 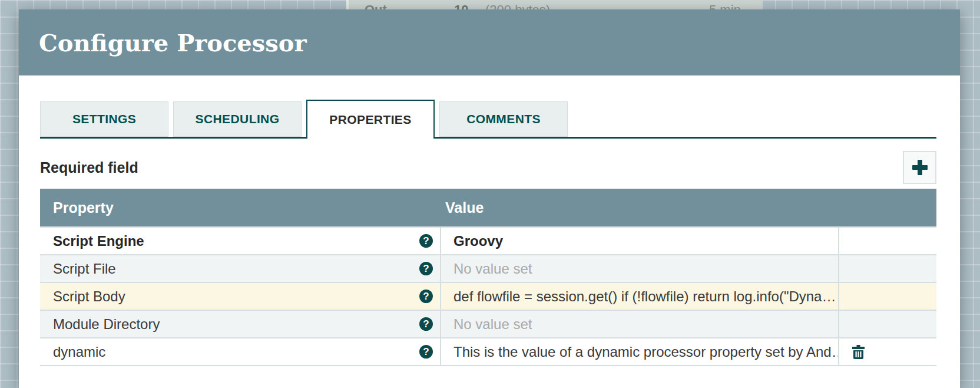 What do you see at coordinates (237, 119) in the screenshot?
I see `tab-scheduling: SCHEDULING` at bounding box center [237, 119].